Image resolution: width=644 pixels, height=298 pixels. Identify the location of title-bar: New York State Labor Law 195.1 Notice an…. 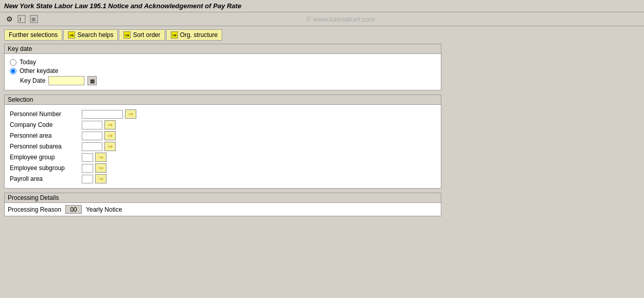
(322, 6).